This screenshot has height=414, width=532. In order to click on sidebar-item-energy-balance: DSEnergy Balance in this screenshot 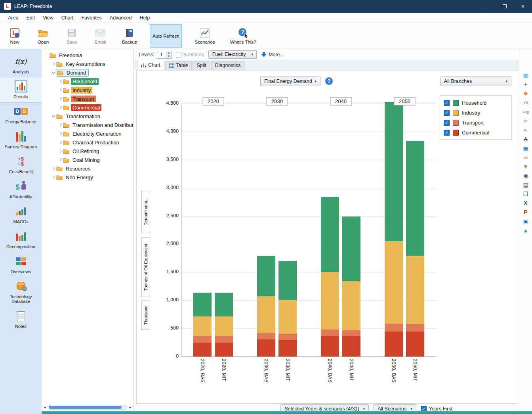, I will do `click(21, 115)`.